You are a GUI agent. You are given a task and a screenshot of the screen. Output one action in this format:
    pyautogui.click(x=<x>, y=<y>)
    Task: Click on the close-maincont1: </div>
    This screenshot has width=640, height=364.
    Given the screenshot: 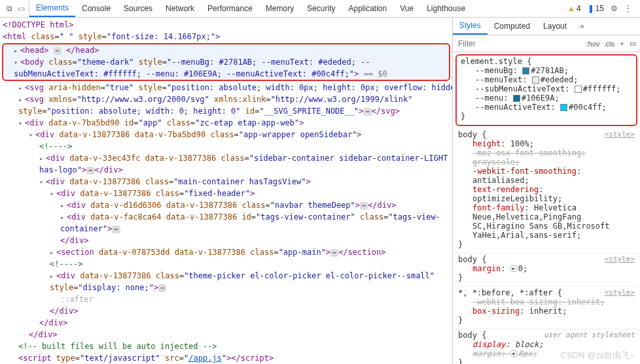 What is the action you would take?
    pyautogui.click(x=226, y=311)
    